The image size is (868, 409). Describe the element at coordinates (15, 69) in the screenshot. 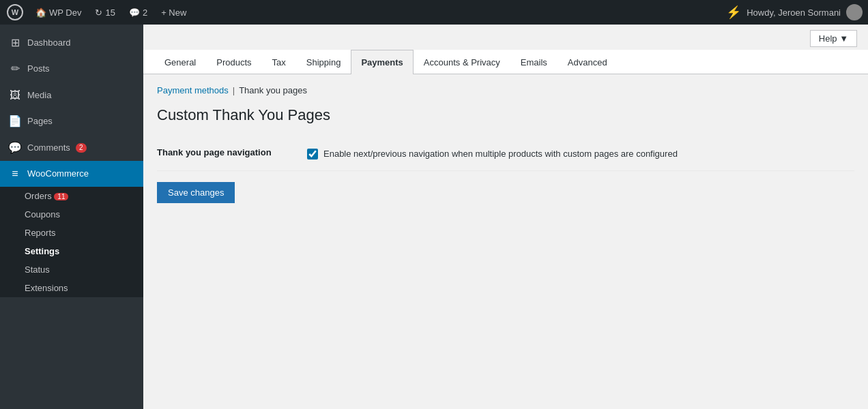

I see `posts-icon: ✏` at that location.